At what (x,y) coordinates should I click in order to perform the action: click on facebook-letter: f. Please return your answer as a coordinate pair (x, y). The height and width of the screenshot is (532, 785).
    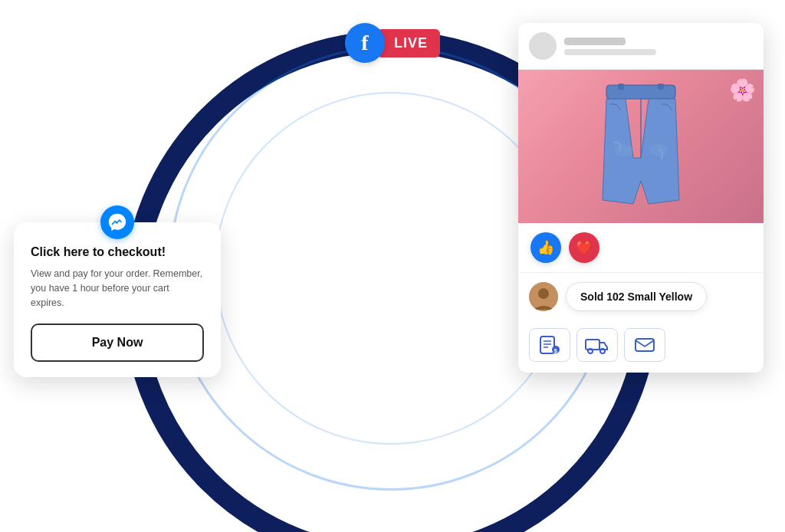
    Looking at the image, I should click on (365, 43).